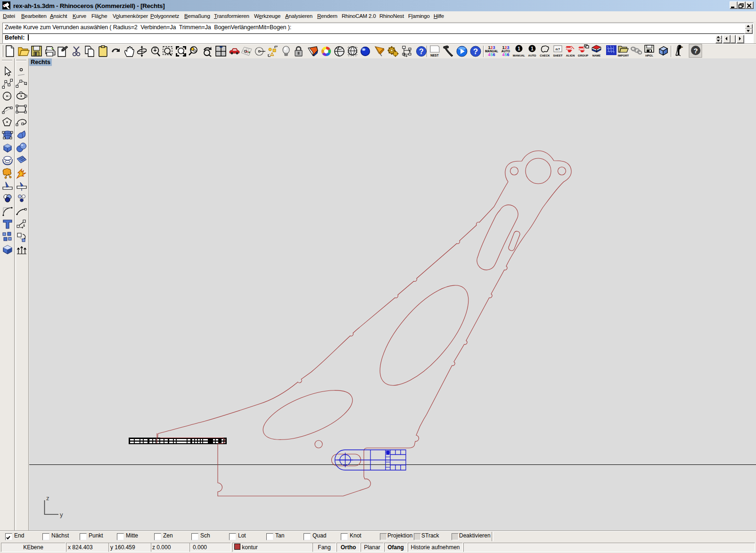 The height and width of the screenshot is (553, 756). What do you see at coordinates (545, 56) in the screenshot?
I see `svg-text: CHECK` at bounding box center [545, 56].